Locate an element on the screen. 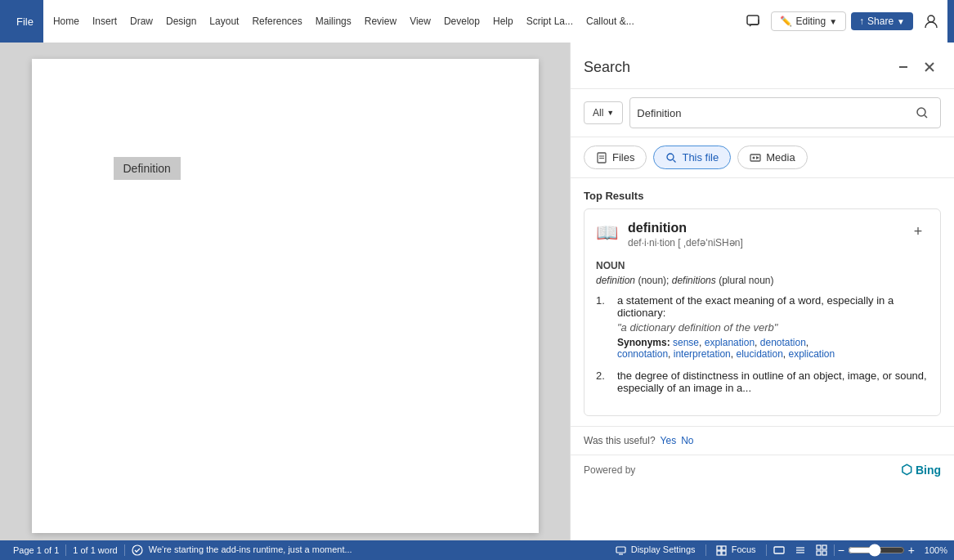  powered-by-row: Powered by ⬡ Bing is located at coordinates (762, 469).